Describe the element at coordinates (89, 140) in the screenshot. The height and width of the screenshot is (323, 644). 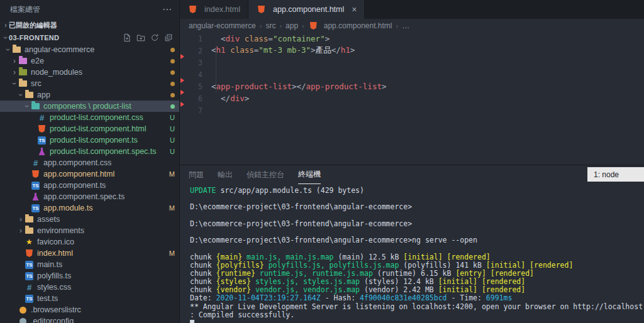
I see `tree-item-product-list-component-ts: TSproduct-list.component.tsU` at that location.